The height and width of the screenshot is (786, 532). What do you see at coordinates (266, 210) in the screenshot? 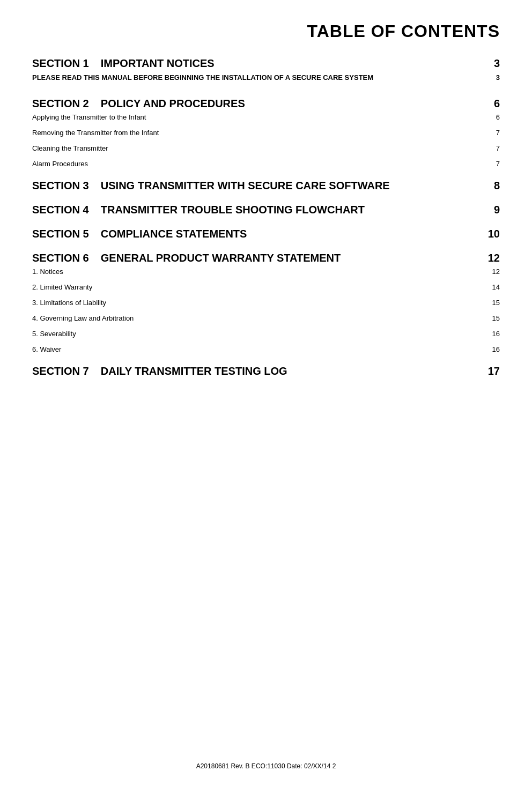
I see `section-heading-section4: SECTION 4 TRANSMITTER TROUBLE SHOOTING F…` at bounding box center [266, 210].